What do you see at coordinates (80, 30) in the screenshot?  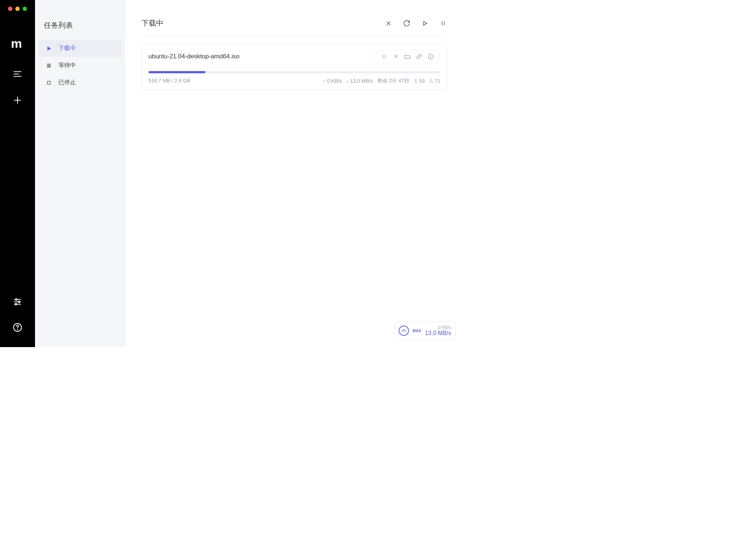 I see `sidebar-title: 任务列表` at bounding box center [80, 30].